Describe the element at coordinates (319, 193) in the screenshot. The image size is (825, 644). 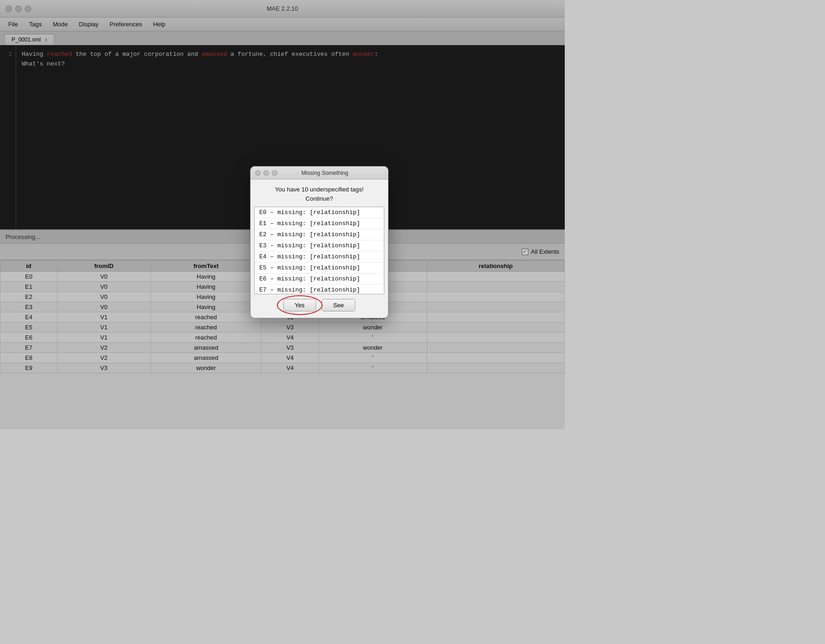
I see `dialog-message: You have 10 underspecified tags!Continue…` at that location.